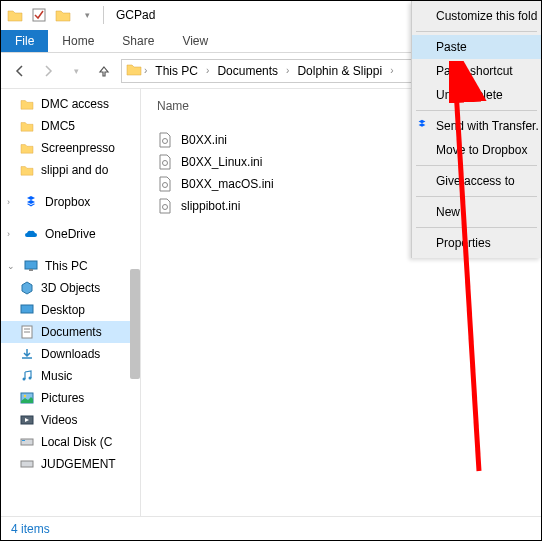 This screenshot has height=541, width=542. I want to click on tab-view: View, so click(195, 41).